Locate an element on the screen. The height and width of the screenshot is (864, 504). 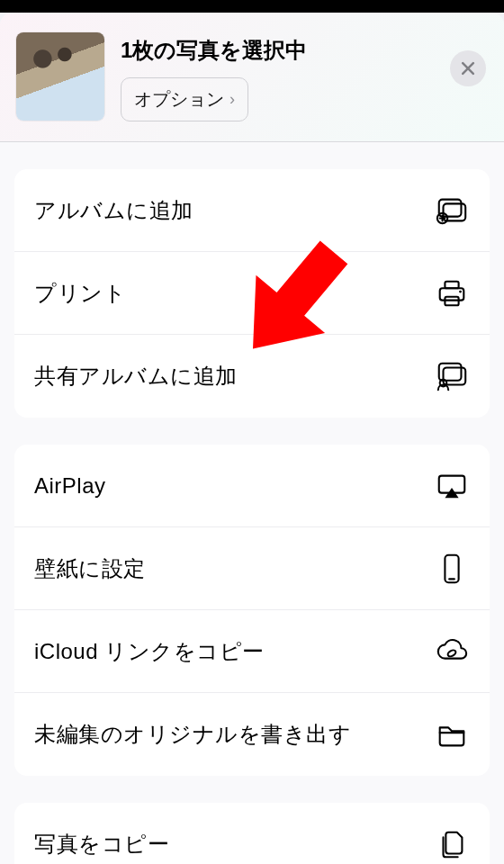
album-add-icon is located at coordinates (452, 211).